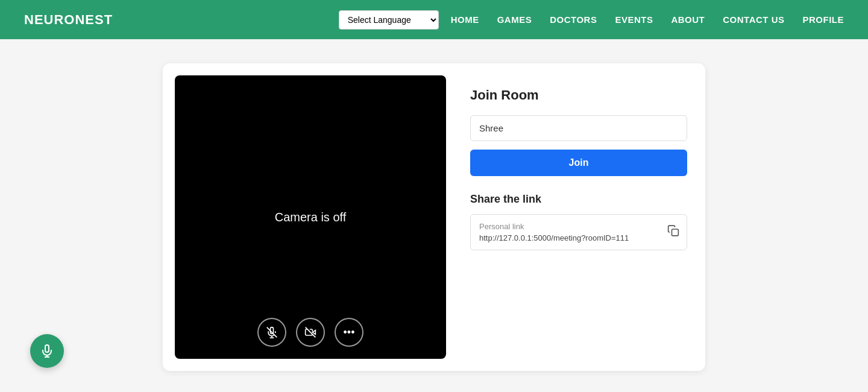 The width and height of the screenshot is (868, 392). Describe the element at coordinates (434, 19) in the screenshot. I see `navbar: NEURONEST Select LanguageEnglishSpanishF…` at that location.